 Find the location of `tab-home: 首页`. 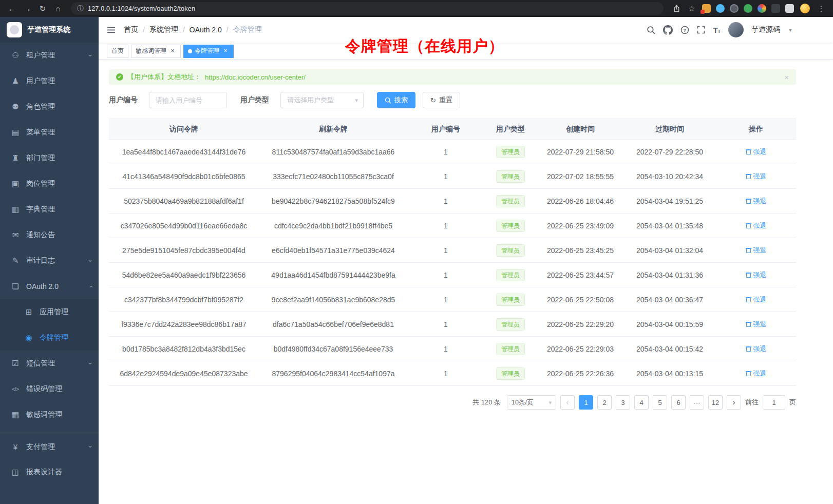

tab-home: 首页 is located at coordinates (118, 51).